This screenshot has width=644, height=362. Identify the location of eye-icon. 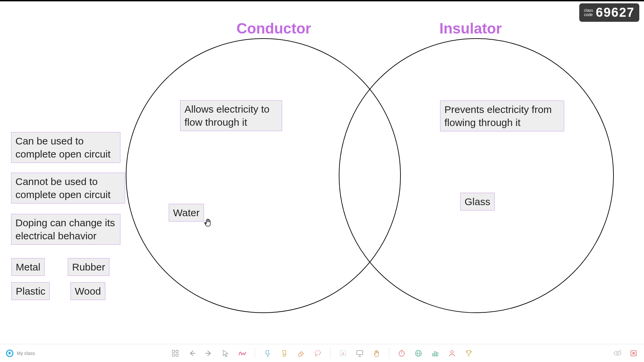
(618, 353).